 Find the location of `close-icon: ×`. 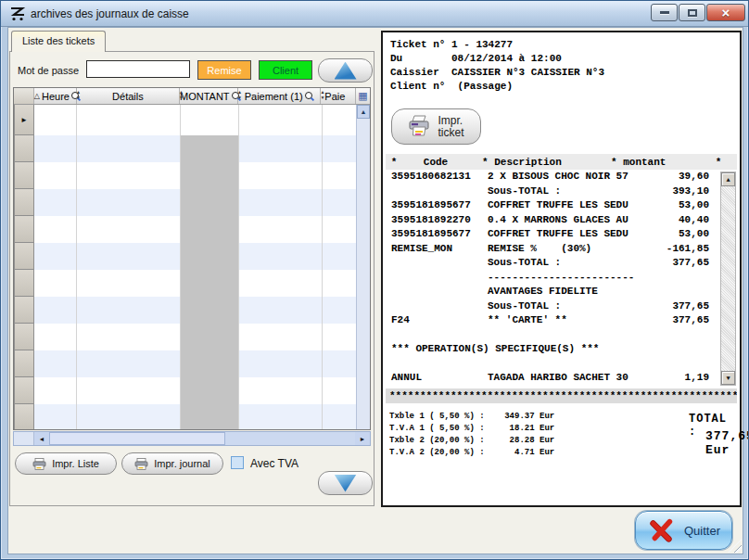

close-icon: × is located at coordinates (727, 13).